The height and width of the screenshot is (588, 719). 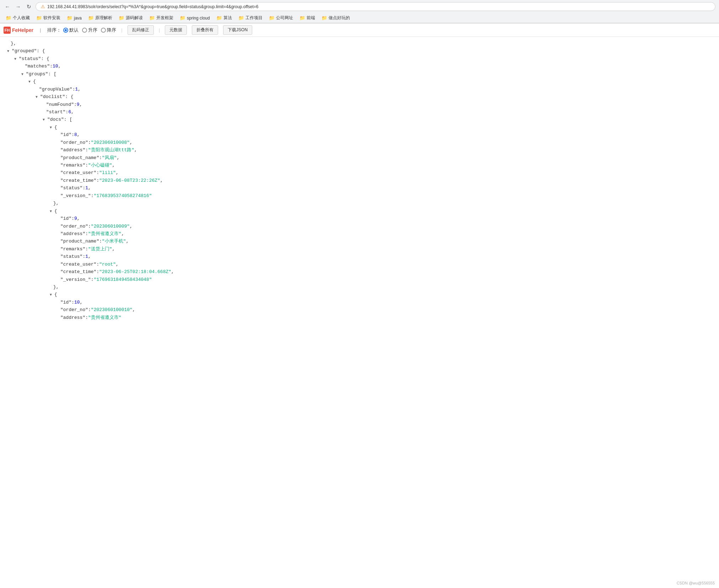 What do you see at coordinates (29, 7) in the screenshot?
I see `refresh-button: ↻` at bounding box center [29, 7].